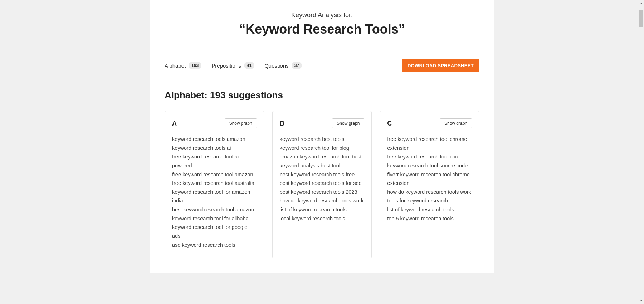  I want to click on keyword-item: free keyword research tool cpc, so click(429, 157).